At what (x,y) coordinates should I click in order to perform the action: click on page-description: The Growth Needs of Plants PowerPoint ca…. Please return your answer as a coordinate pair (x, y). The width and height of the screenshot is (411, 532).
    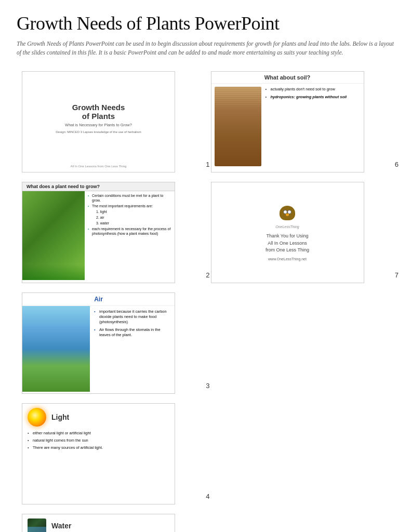
    Looking at the image, I should click on (206, 49).